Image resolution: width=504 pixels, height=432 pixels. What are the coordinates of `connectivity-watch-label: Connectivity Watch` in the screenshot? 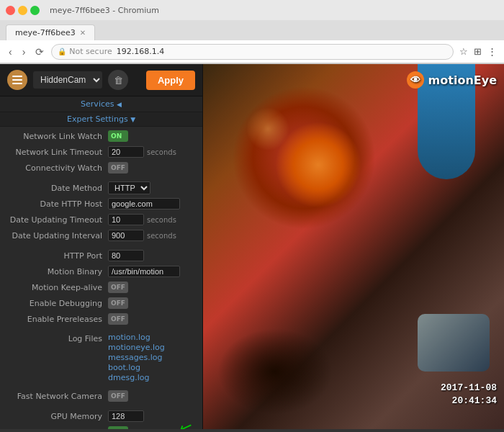 It's located at (58, 168).